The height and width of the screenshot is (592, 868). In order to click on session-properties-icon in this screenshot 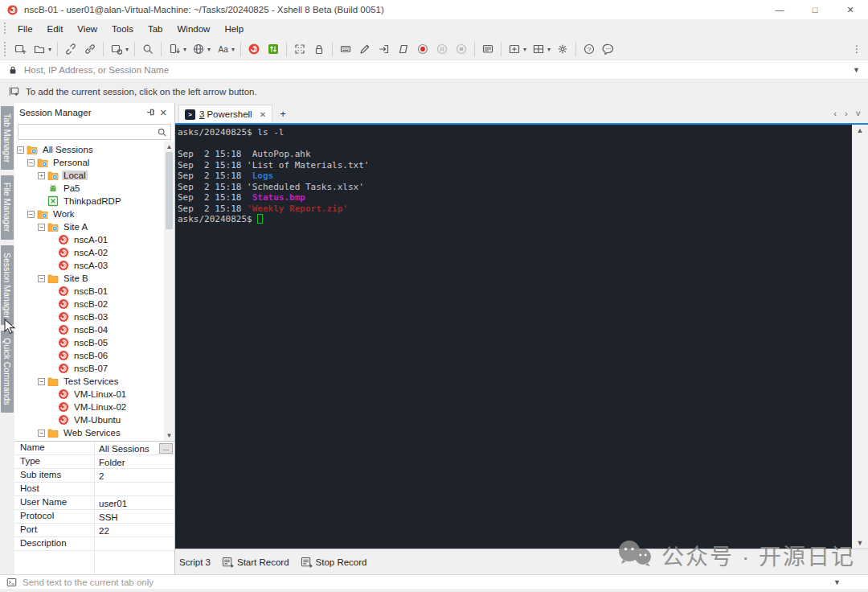, I will do `click(117, 49)`.